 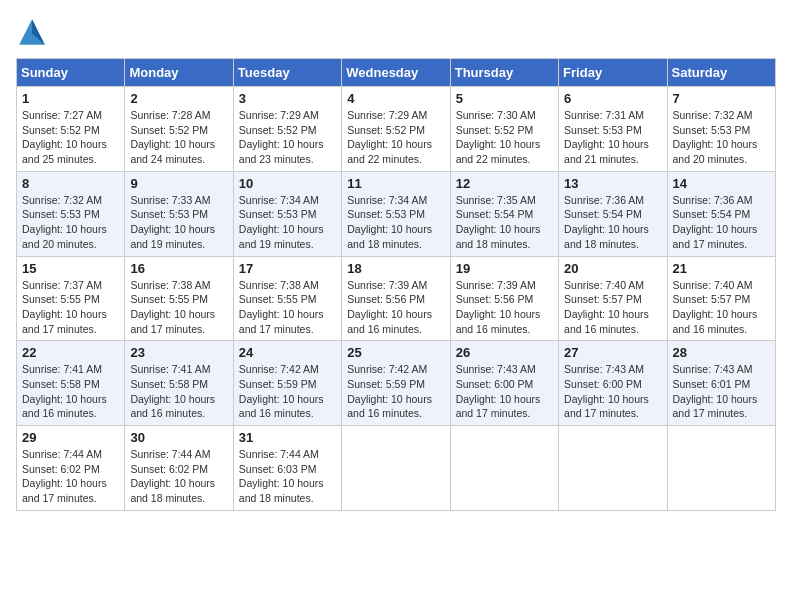 I want to click on day-number: 25, so click(x=396, y=352).